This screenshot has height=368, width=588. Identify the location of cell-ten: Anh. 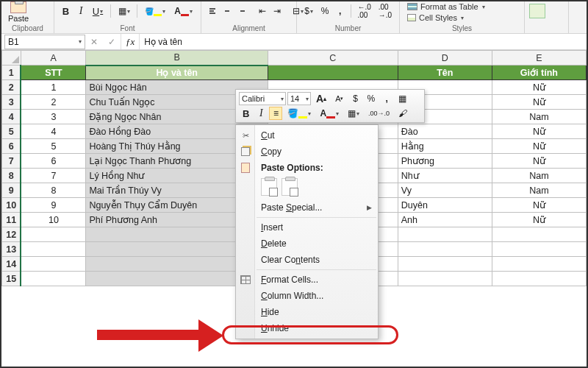
(445, 220).